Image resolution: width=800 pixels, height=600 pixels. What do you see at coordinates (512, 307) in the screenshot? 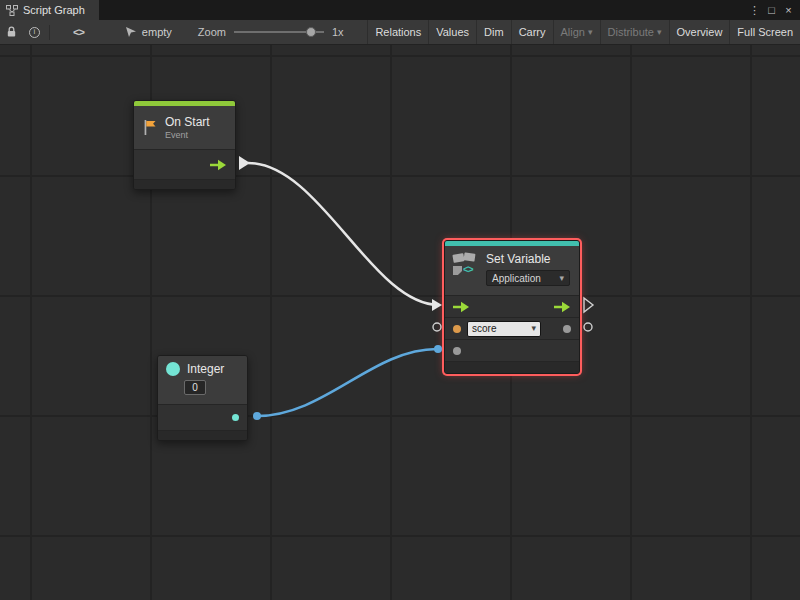
I see `node-set-variable: <> Set Variable Application ▾` at bounding box center [512, 307].